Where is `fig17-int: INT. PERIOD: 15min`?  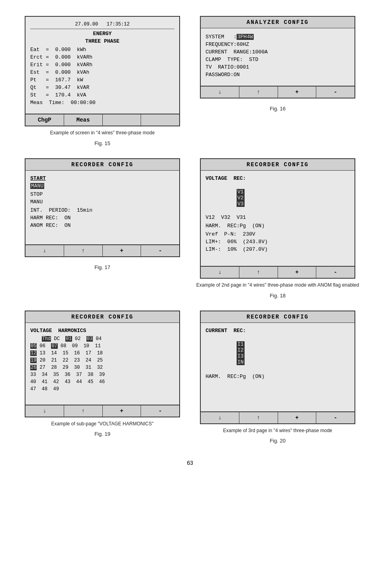 fig17-int: INT. PERIOD: 15min is located at coordinates (102, 210).